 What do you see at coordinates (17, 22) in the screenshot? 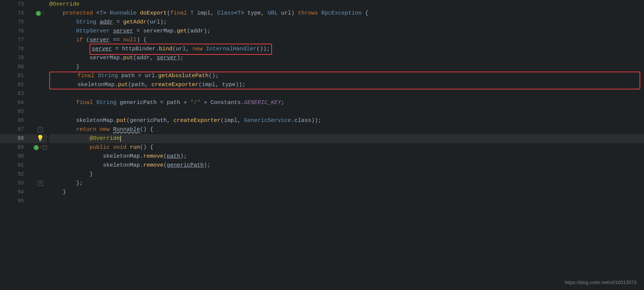
I see `line-num-75: 75` at bounding box center [17, 22].